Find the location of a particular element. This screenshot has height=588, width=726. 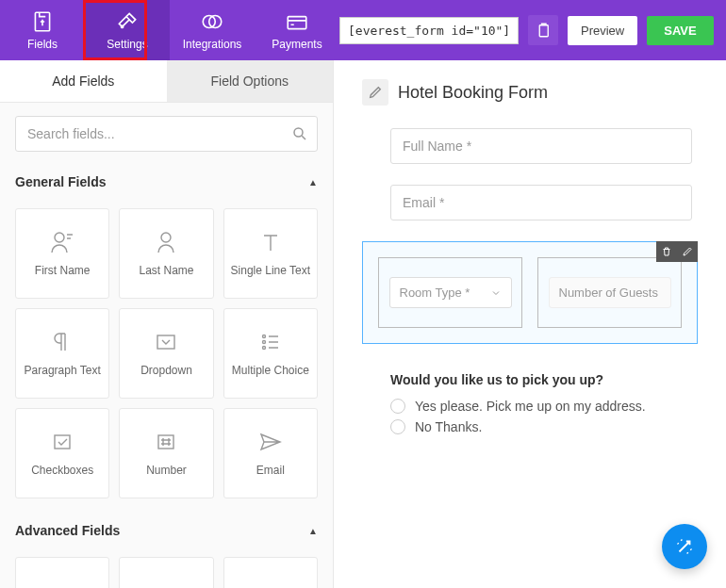

field-paragraph: Paragraph Text is located at coordinates (62, 353).